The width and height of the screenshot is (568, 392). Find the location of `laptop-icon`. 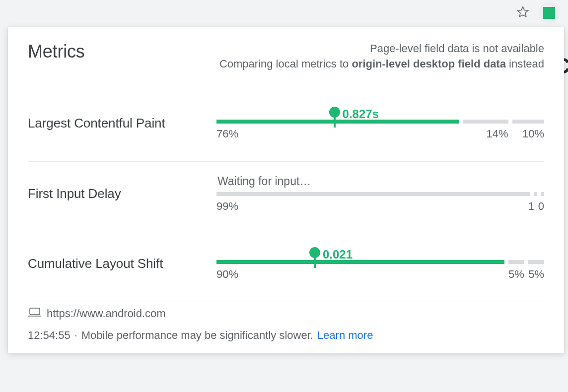

laptop-icon is located at coordinates (35, 314).